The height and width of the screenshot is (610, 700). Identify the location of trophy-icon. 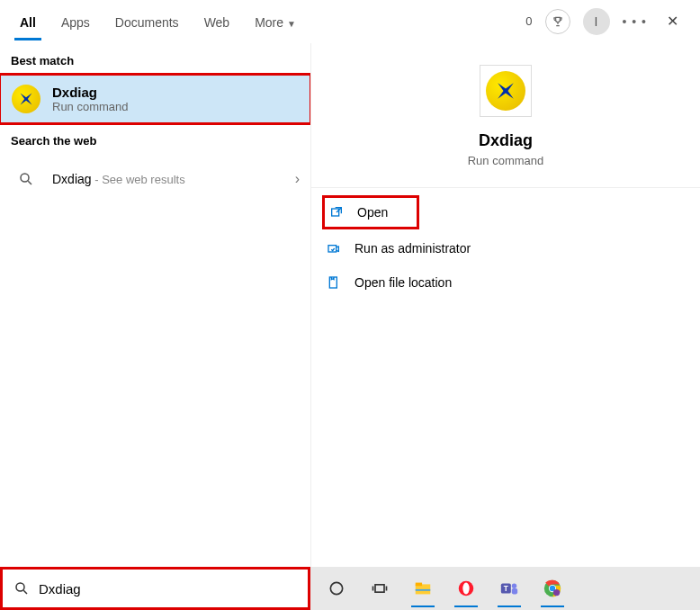
(558, 22).